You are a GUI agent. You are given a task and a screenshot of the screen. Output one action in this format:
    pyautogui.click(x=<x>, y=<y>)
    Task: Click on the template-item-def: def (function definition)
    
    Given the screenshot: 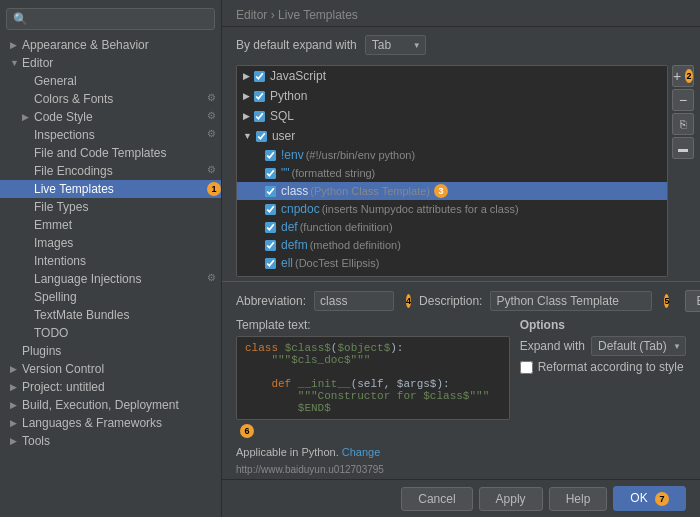 What is the action you would take?
    pyautogui.click(x=452, y=227)
    